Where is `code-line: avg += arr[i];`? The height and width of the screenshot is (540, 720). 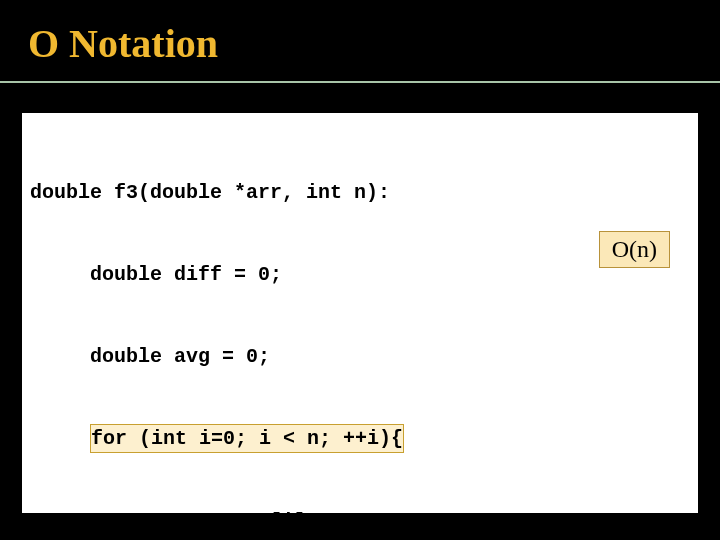 code-line: avg += arr[i]; is located at coordinates (360, 522).